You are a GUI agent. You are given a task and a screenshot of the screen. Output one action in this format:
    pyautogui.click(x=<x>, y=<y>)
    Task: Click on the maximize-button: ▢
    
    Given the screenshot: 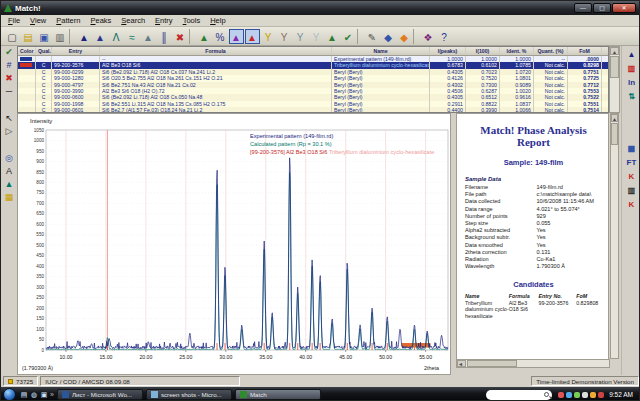 What is the action you would take?
    pyautogui.click(x=602, y=8)
    